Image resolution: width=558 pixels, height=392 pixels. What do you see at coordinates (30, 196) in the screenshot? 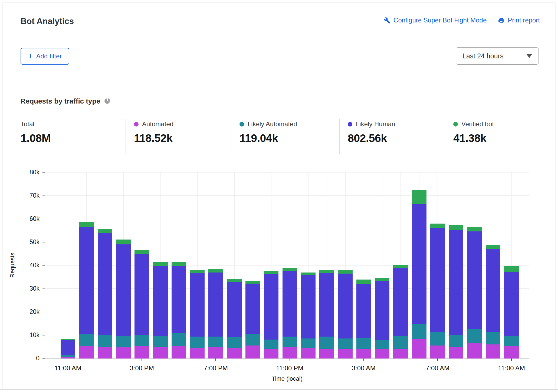
I see `y-tick-label: 70k` at bounding box center [30, 196].